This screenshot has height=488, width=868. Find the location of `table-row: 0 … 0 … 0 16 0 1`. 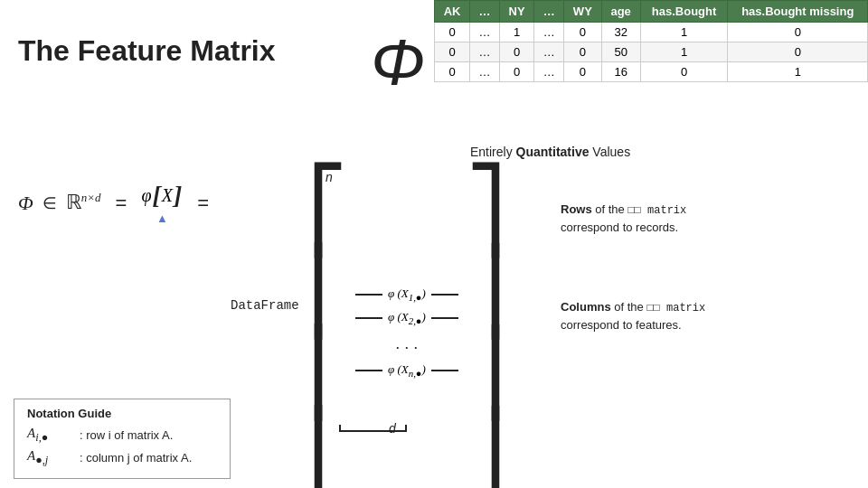

table-row: 0 … 0 … 0 16 0 1 is located at coordinates (651, 72).